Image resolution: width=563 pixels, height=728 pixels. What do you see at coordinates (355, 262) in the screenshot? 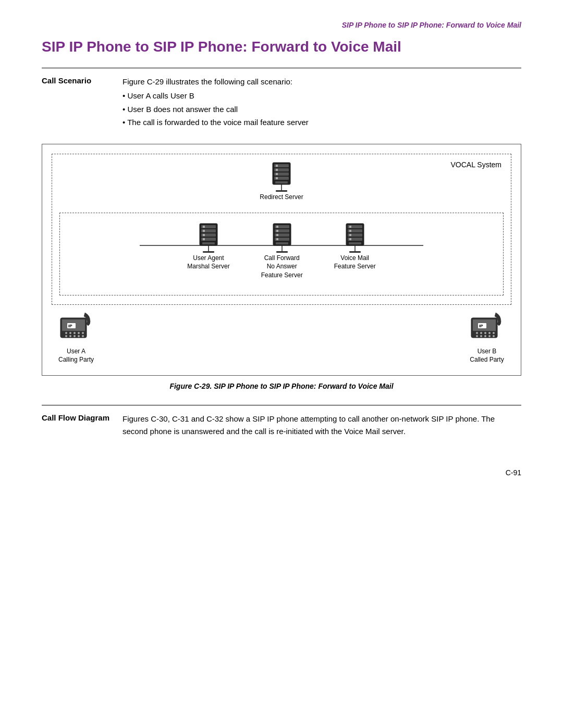
I see `voice-mail-label: Voice MailFeature Server` at bounding box center [355, 262].